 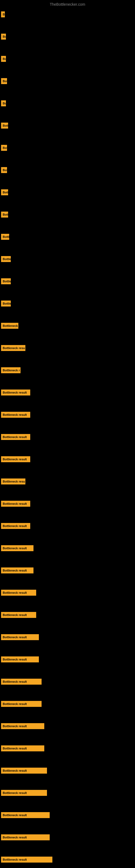 I want to click on site-title: TheBottlenecker.com, so click(x=68, y=4).